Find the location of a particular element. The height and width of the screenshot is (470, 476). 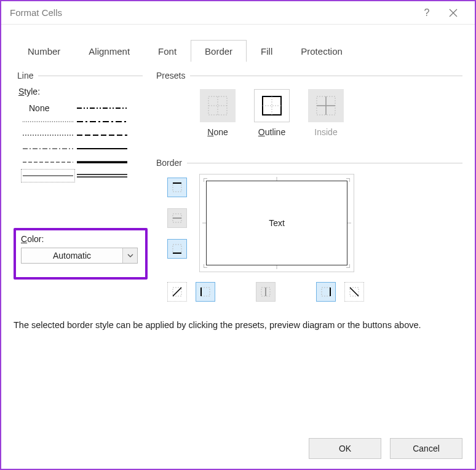

close-button is located at coordinates (453, 13).